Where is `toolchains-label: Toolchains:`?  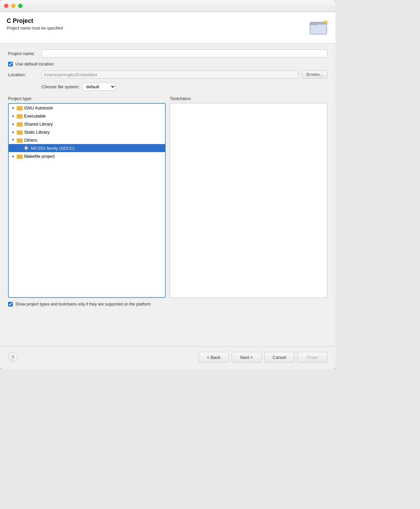 toolchains-label: Toolchains: is located at coordinates (249, 99).